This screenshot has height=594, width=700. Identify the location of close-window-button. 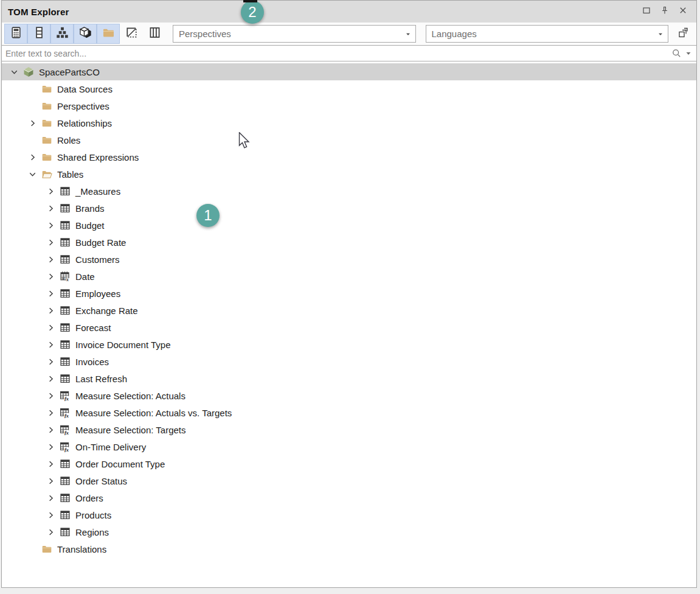
(683, 12).